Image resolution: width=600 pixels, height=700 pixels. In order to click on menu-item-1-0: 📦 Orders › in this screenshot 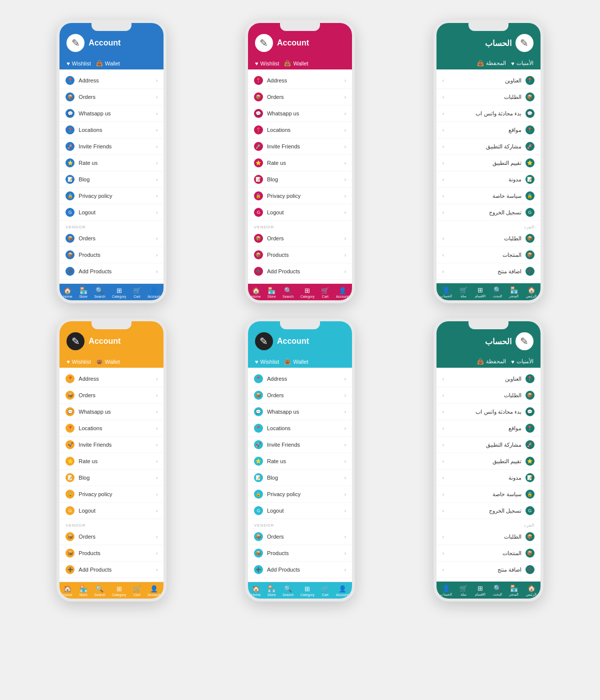, I will do `click(112, 239)`.